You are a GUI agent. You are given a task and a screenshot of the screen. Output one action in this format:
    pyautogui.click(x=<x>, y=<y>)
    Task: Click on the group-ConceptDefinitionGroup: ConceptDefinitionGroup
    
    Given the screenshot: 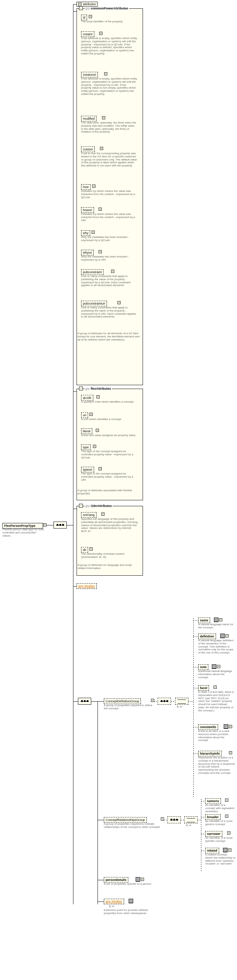 What is the action you would take?
    pyautogui.click(x=122, y=702)
    